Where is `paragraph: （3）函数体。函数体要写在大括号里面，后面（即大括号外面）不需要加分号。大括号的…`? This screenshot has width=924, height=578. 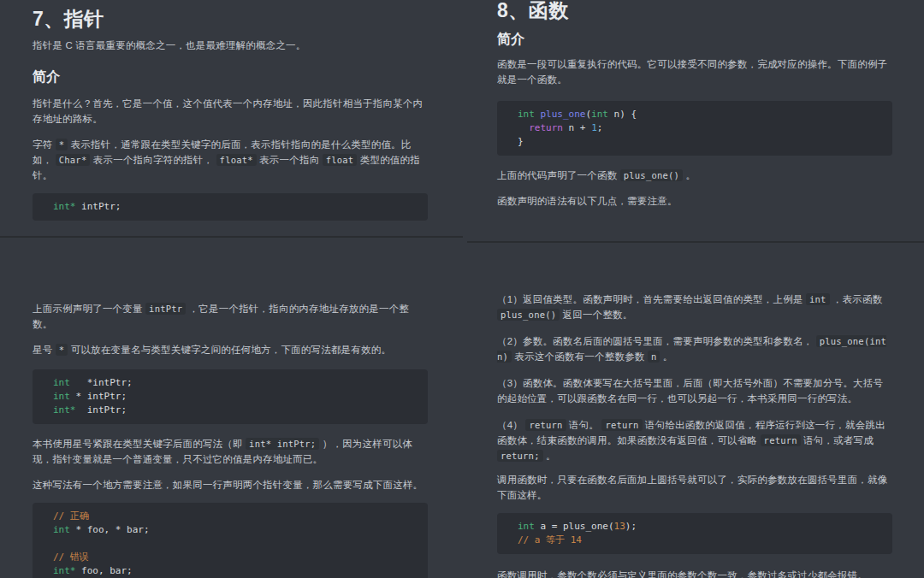
paragraph: （3）函数体。函数体要写在大括号里面，后面（即大括号外面）不需要加分号。大括号的… is located at coordinates (695, 391).